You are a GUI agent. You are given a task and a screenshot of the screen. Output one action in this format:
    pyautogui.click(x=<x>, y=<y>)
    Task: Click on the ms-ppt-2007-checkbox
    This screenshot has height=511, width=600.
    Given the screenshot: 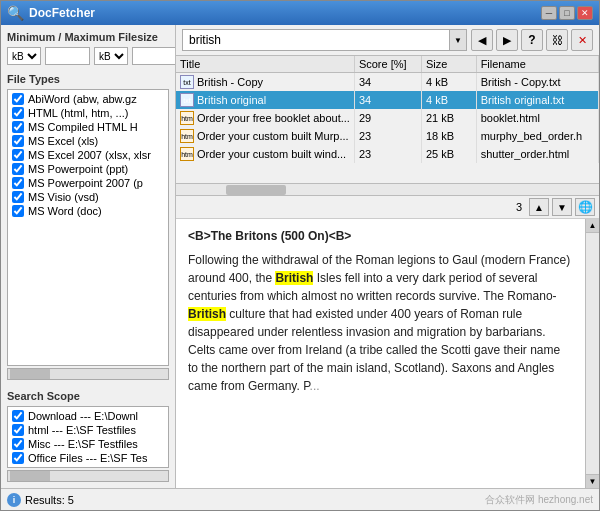 What is the action you would take?
    pyautogui.click(x=18, y=183)
    